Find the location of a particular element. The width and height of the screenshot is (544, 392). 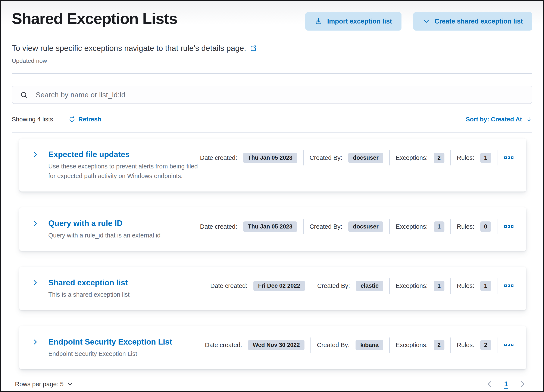

create-button-label: Create shared exception list is located at coordinates (479, 21).